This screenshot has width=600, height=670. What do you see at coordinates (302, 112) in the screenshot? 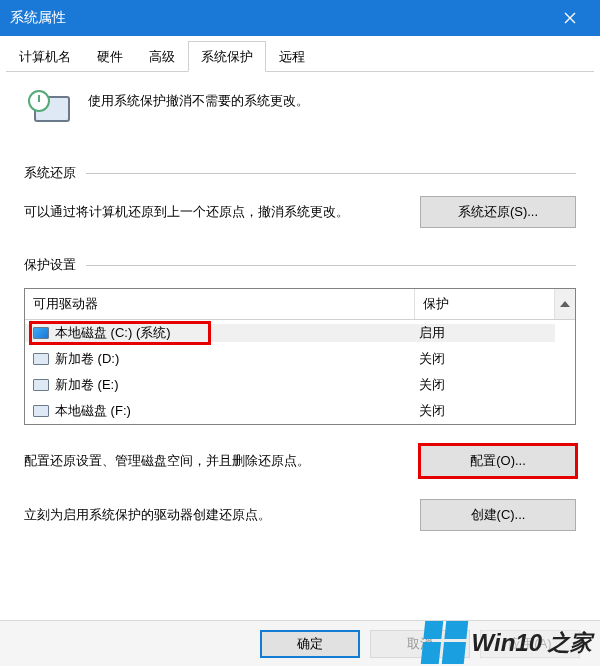
I see `intro-row: 使用系统保护撤消不需要的系统更改。` at bounding box center [302, 112].